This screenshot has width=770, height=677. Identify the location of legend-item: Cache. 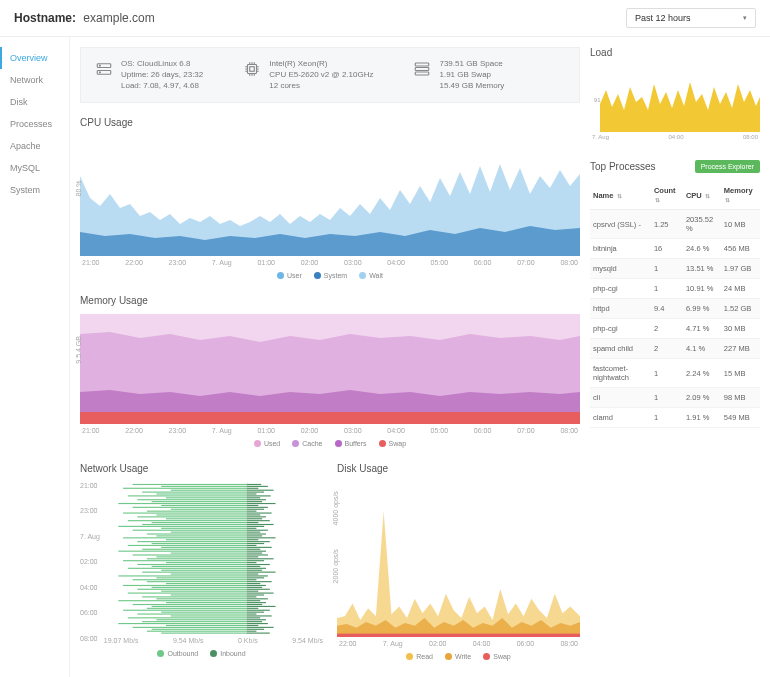
(307, 444).